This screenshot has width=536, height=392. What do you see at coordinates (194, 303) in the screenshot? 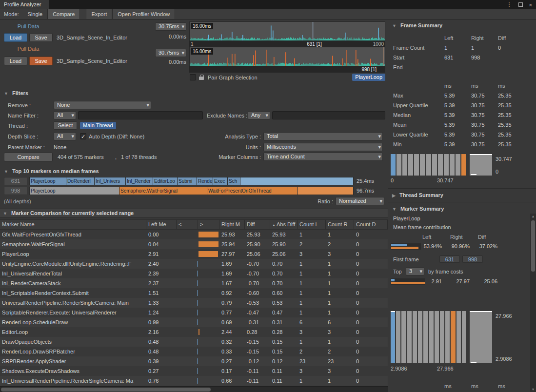
I see `table-row: UniversalRenderPipeline.RenderSingleCame…` at bounding box center [194, 303].